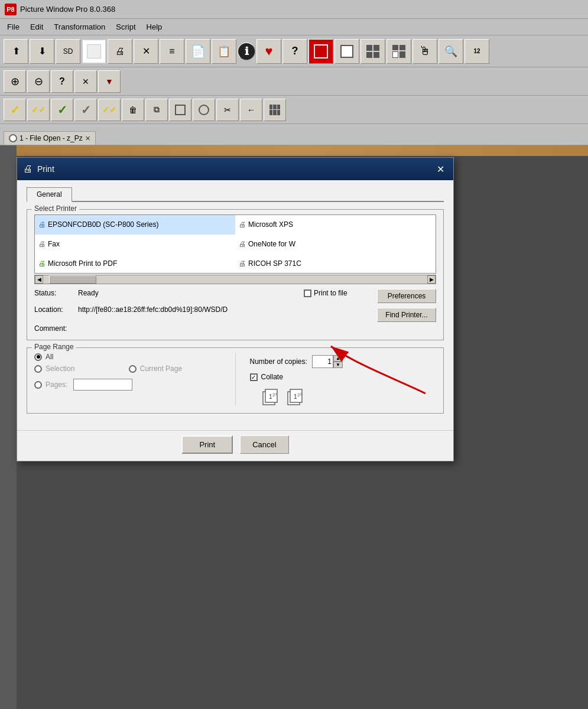 The image size is (588, 709). Describe the element at coordinates (37, 27) in the screenshot. I see `menu-edit: Edit` at that location.